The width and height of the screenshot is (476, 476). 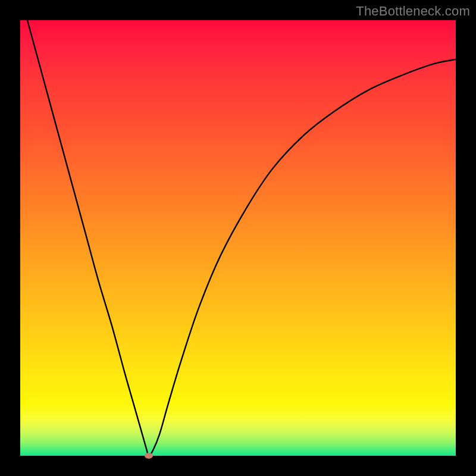 What do you see at coordinates (149, 456) in the screenshot?
I see `minimum-marker` at bounding box center [149, 456].